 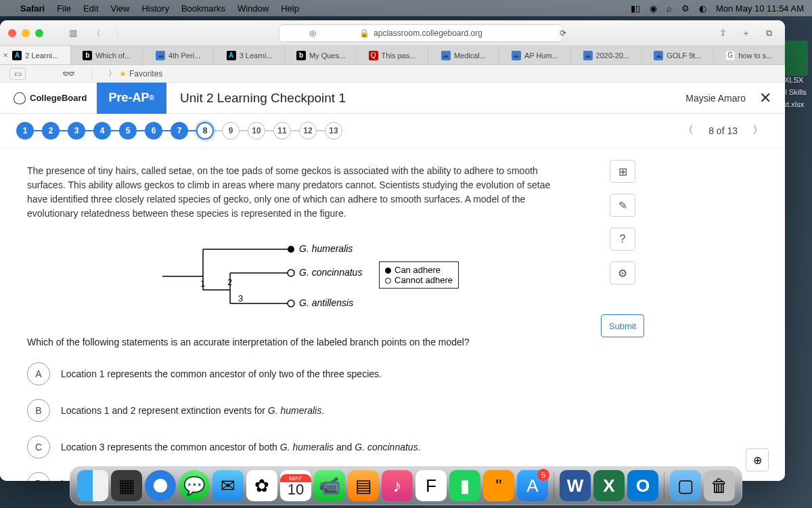 What do you see at coordinates (5, 56) in the screenshot?
I see `close-tab-icon: ✕` at bounding box center [5, 56].